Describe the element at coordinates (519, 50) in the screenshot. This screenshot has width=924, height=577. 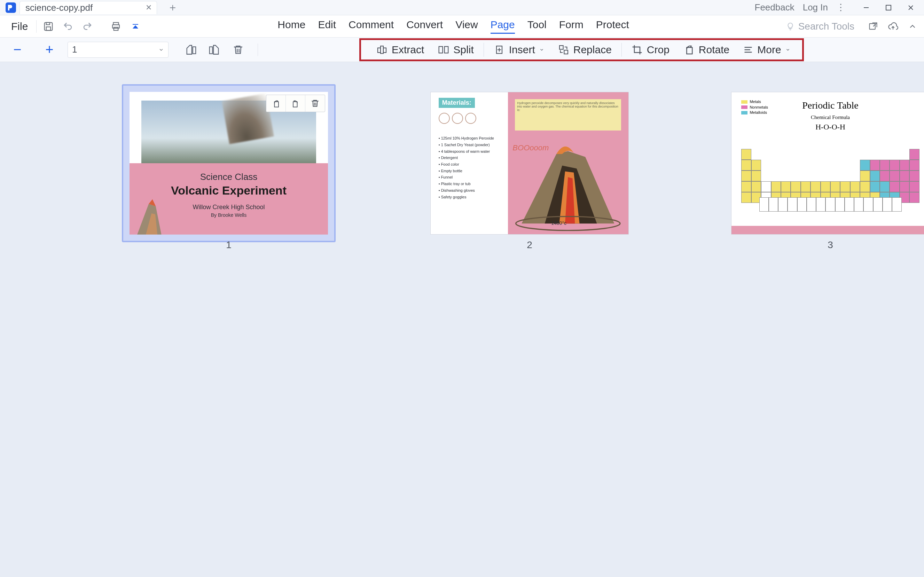
I see `insert-button: Insert` at that location.